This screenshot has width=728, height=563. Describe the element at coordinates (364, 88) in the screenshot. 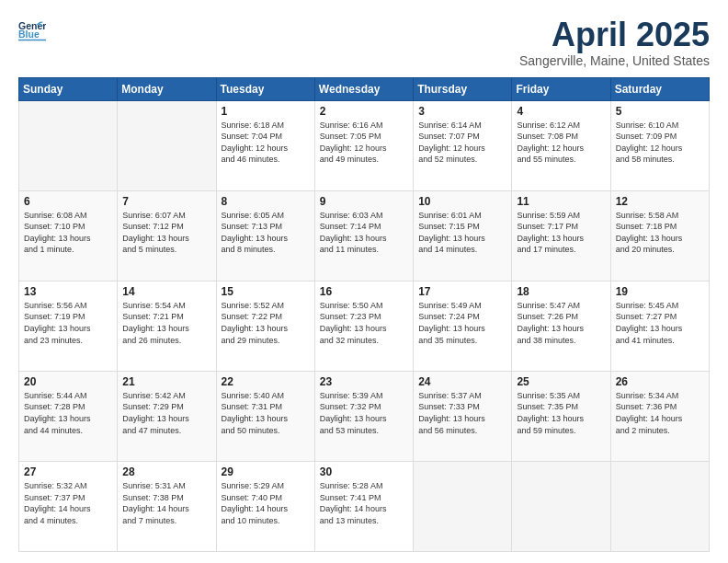

I see `calendar-header-row: SundayMondayTuesdayWednesdayThursdayFrid…` at that location.